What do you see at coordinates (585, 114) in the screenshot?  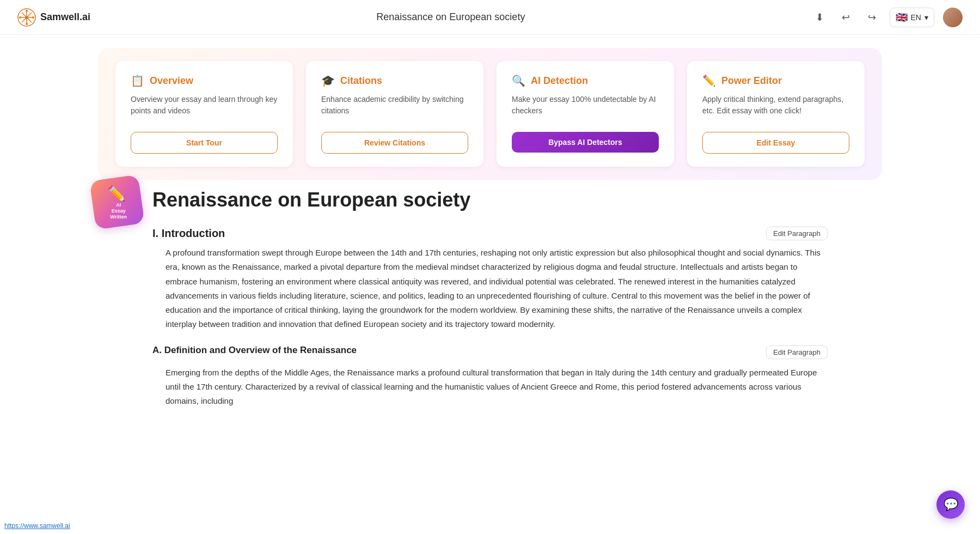 I see `ai-detection-card: 🔍 AI Detection Make your essay 100% unde…` at bounding box center [585, 114].